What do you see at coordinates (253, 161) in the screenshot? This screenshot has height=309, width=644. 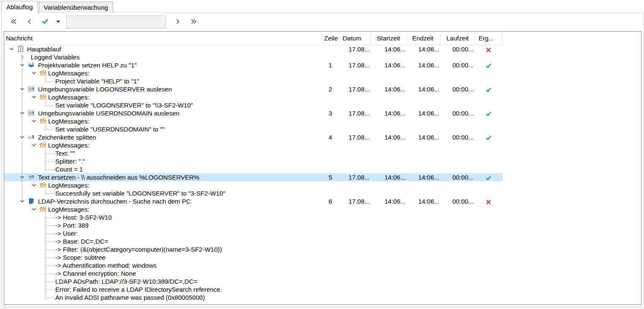 I see `tree-row: Splitter: "."` at bounding box center [253, 161].